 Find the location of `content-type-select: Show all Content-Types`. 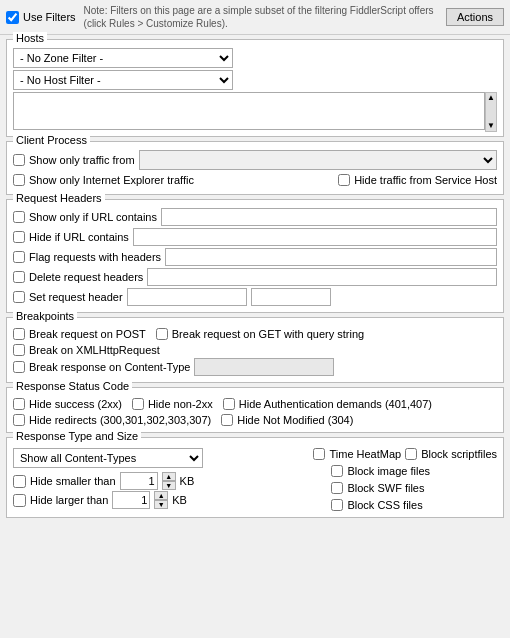

content-type-select: Show all Content-Types is located at coordinates (108, 458).